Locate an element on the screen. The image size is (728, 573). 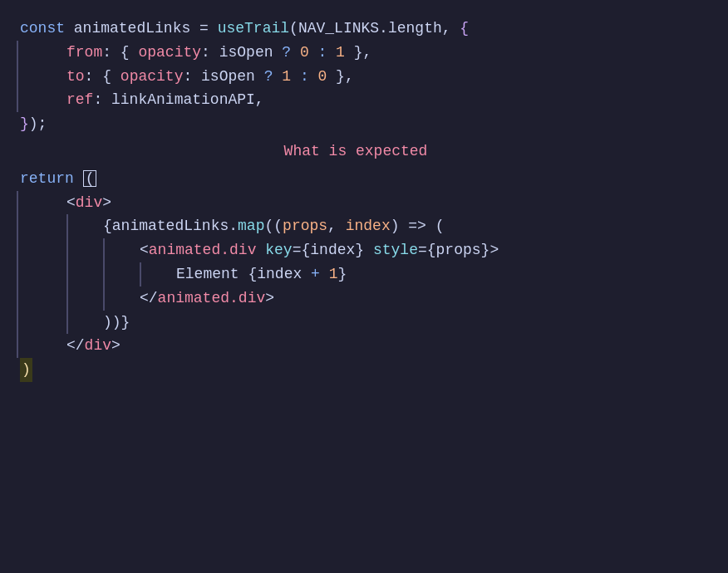
num-0: 0 is located at coordinates (304, 53).